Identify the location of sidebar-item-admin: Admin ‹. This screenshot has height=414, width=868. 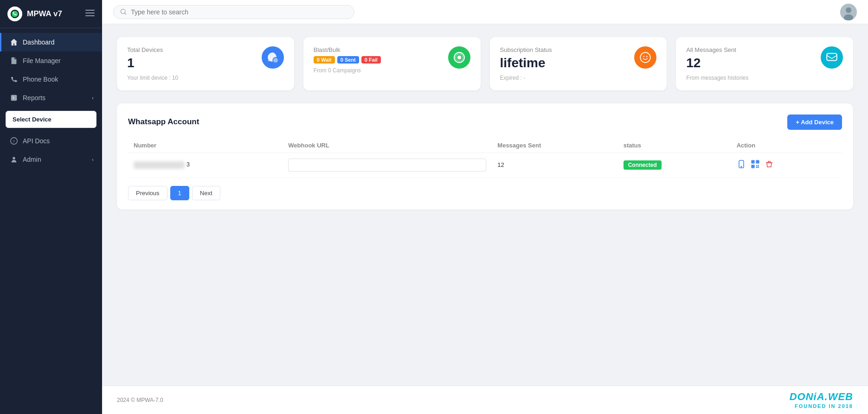
(51, 159).